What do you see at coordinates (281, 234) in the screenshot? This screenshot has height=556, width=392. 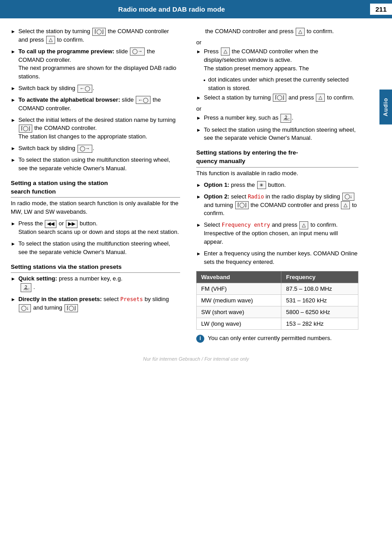 I see `bullet-text: Select Frequency entry and press △ to co…` at bounding box center [281, 234].